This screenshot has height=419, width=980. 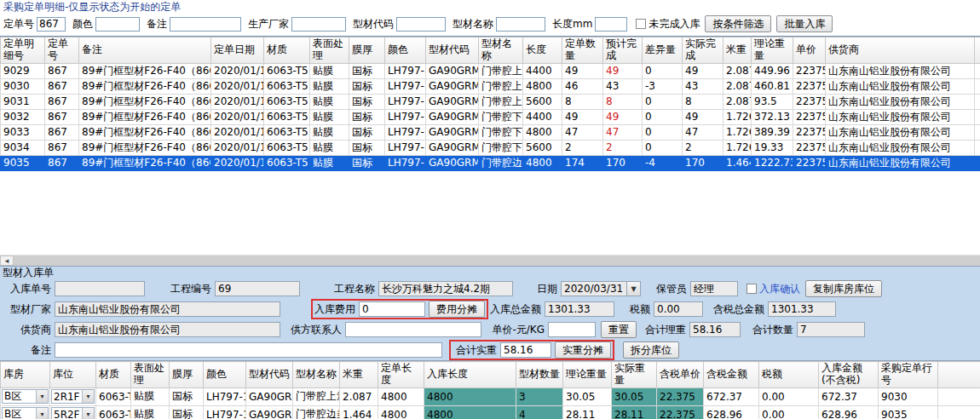 What do you see at coordinates (490, 261) in the screenshot?
I see `horizontal-scrollbar: ◂` at bounding box center [490, 261].